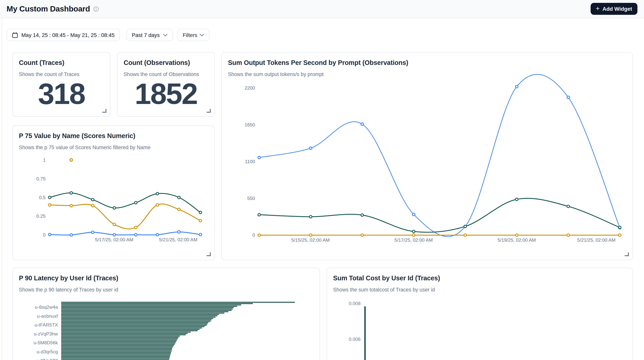  What do you see at coordinates (618, 9) in the screenshot?
I see `add-widget-label: Add Widget` at bounding box center [618, 9].